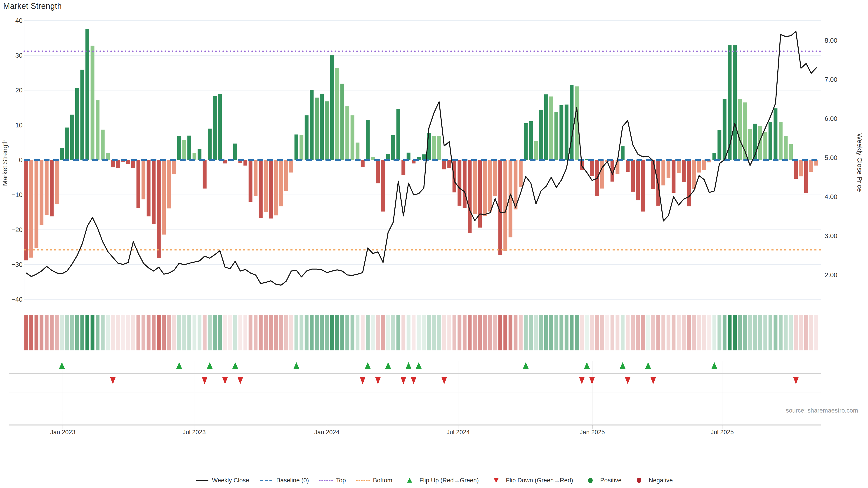 The image size is (868, 488). Describe the element at coordinates (327, 432) in the screenshot. I see `x-axis-date-label: Jan 2024` at that location.